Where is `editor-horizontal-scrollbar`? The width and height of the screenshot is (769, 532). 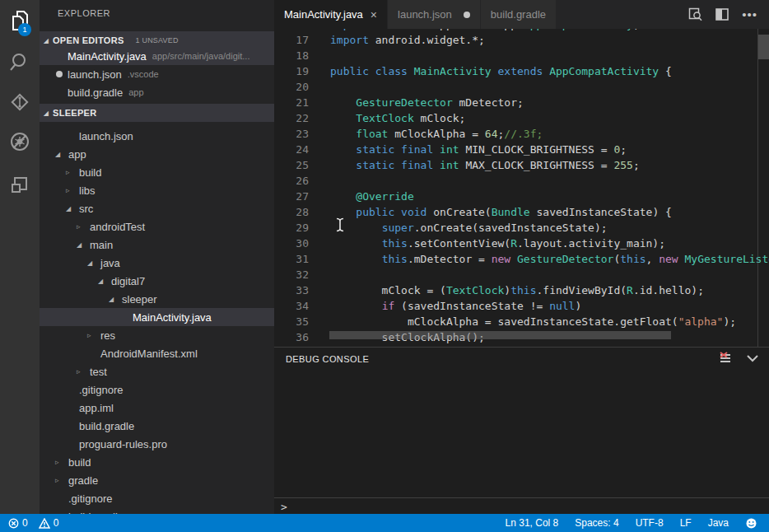 editor-horizontal-scrollbar is located at coordinates (501, 335).